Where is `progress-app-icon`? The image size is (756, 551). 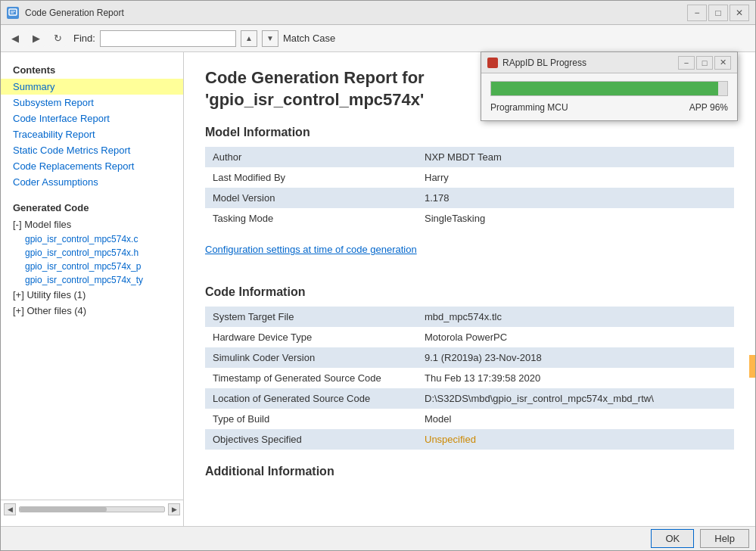 progress-app-icon is located at coordinates (493, 63).